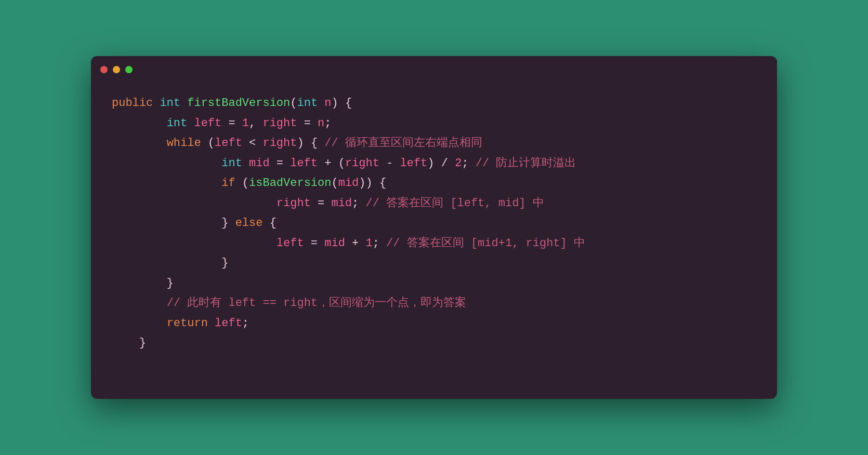 The image size is (868, 455). I want to click on code-line-10: }, so click(434, 284).